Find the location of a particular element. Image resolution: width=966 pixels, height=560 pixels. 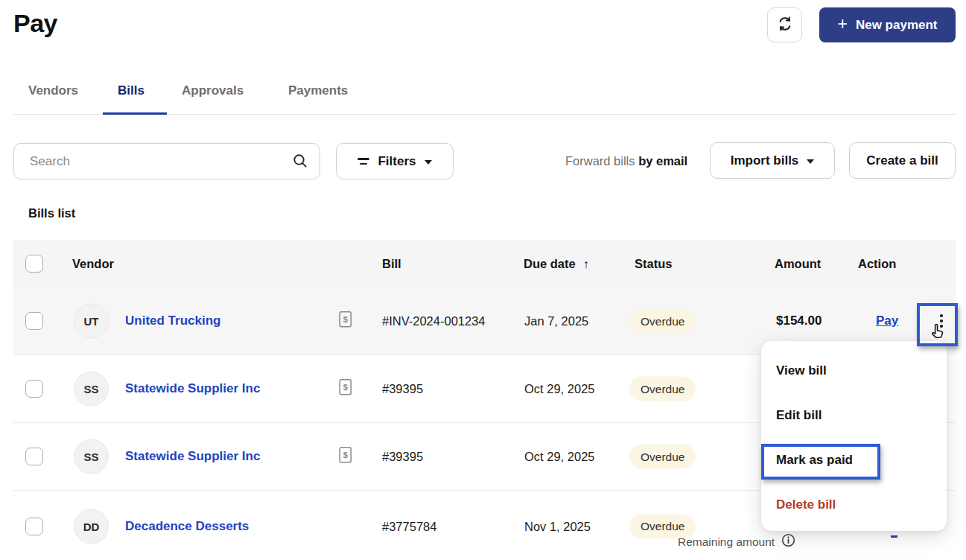

forward-bills-note: Forward bills by email is located at coordinates (626, 161).